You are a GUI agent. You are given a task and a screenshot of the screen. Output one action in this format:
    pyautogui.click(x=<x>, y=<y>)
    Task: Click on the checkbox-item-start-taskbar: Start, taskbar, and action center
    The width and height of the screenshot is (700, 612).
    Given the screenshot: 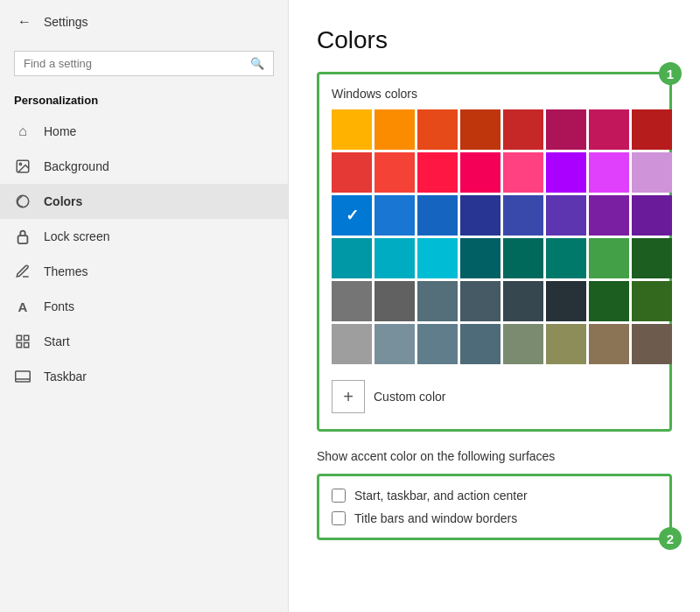 What is the action you would take?
    pyautogui.click(x=494, y=496)
    